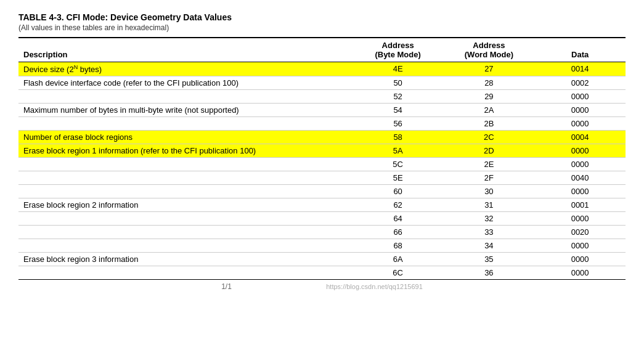  Describe the element at coordinates (398, 137) in the screenshot. I see `cell-address-byte: 58` at that location.